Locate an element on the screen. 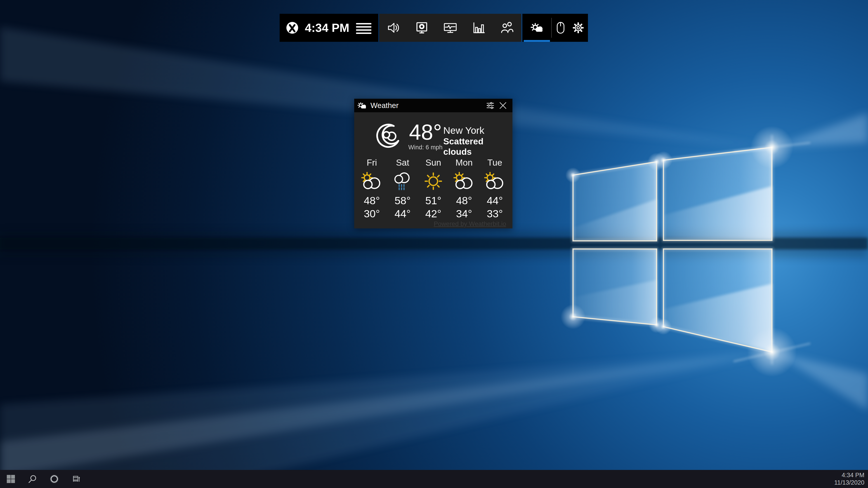 This screenshot has width=868, height=488. low-temp: 30° is located at coordinates (372, 214).